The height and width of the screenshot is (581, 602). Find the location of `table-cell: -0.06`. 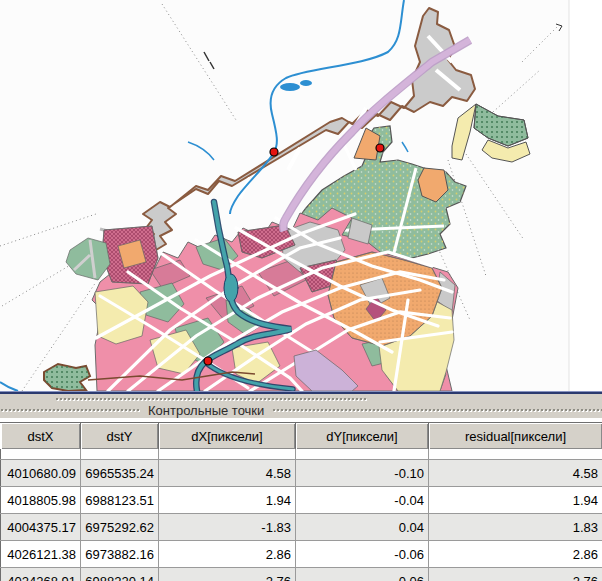

table-cell: -0.06 is located at coordinates (362, 554).